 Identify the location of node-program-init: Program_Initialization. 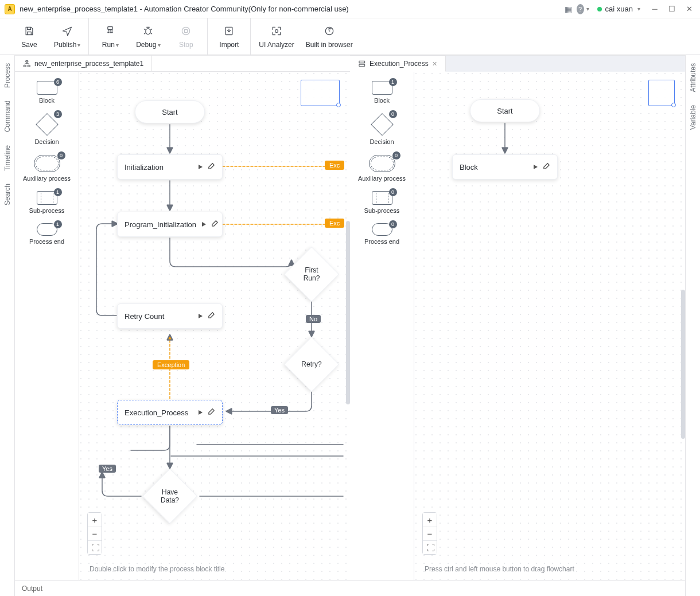
(170, 224).